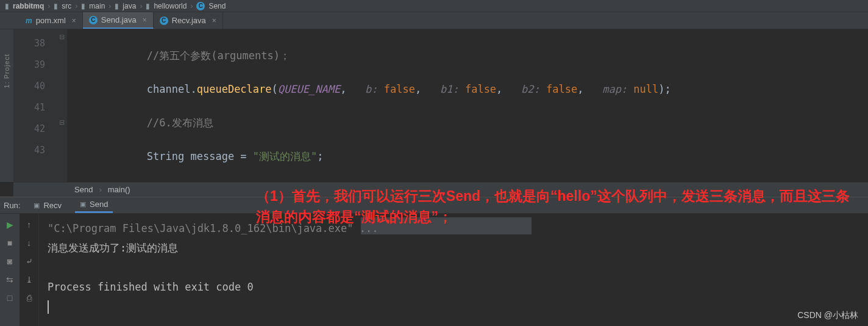  What do you see at coordinates (129, 6) in the screenshot?
I see `breadcrumb-java: java` at bounding box center [129, 6].